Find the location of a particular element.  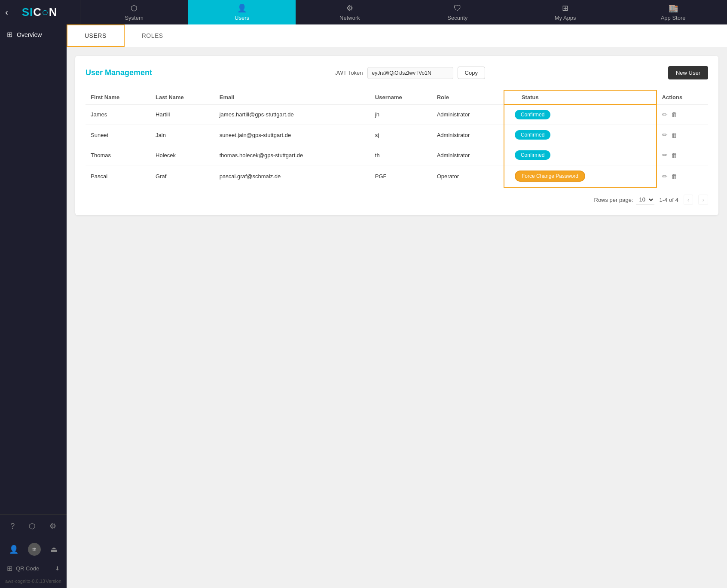

my-apps-icon: ⊞ is located at coordinates (565, 8).